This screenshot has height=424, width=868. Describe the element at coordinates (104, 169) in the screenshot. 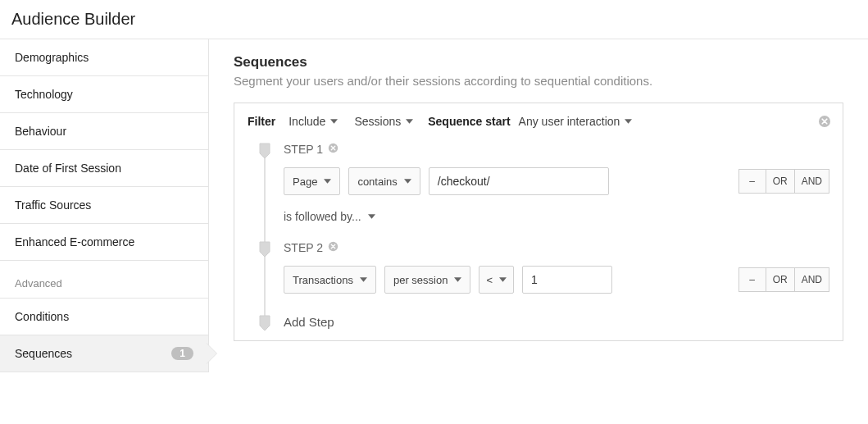

I see `sidebar-item-date-first-session: Date of First Session` at that location.